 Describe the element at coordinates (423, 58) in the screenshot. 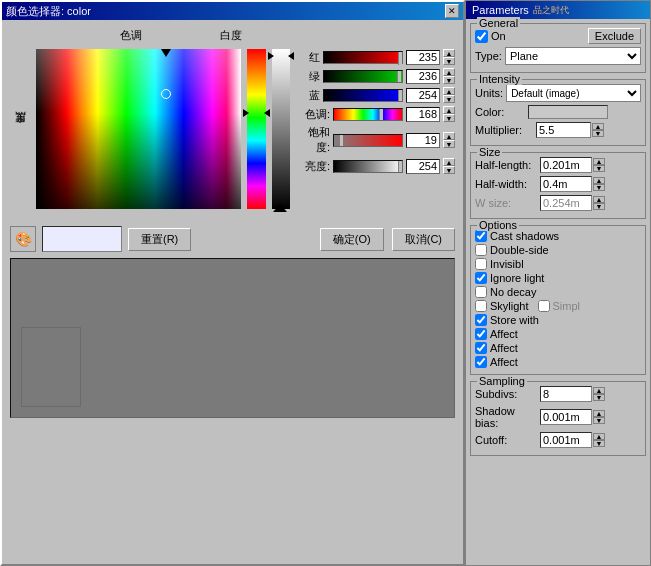

I see `red-value: 235` at that location.